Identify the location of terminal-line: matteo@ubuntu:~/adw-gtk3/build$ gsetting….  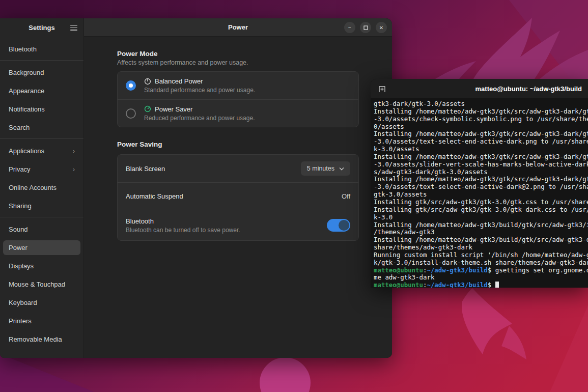
(481, 271).